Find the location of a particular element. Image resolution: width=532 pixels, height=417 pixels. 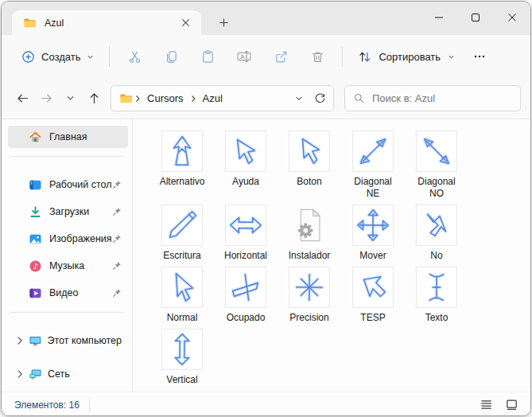

file-item-no: No is located at coordinates (437, 233).